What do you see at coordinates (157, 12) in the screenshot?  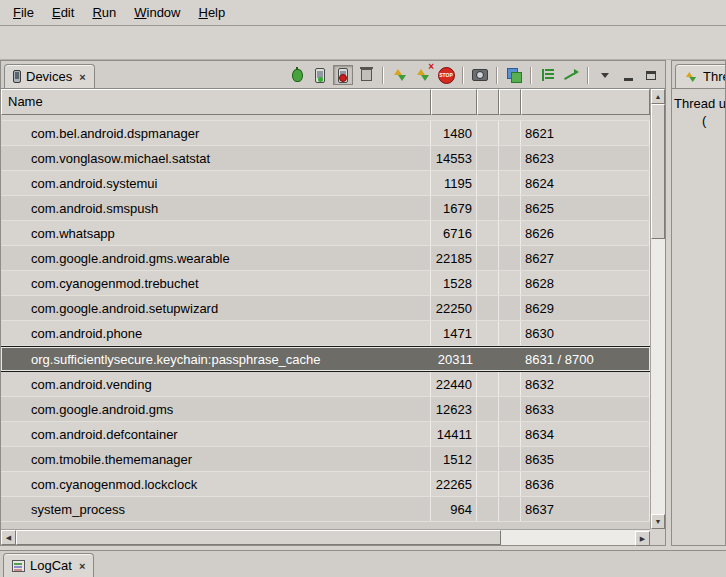 I see `menu-window: Window` at bounding box center [157, 12].